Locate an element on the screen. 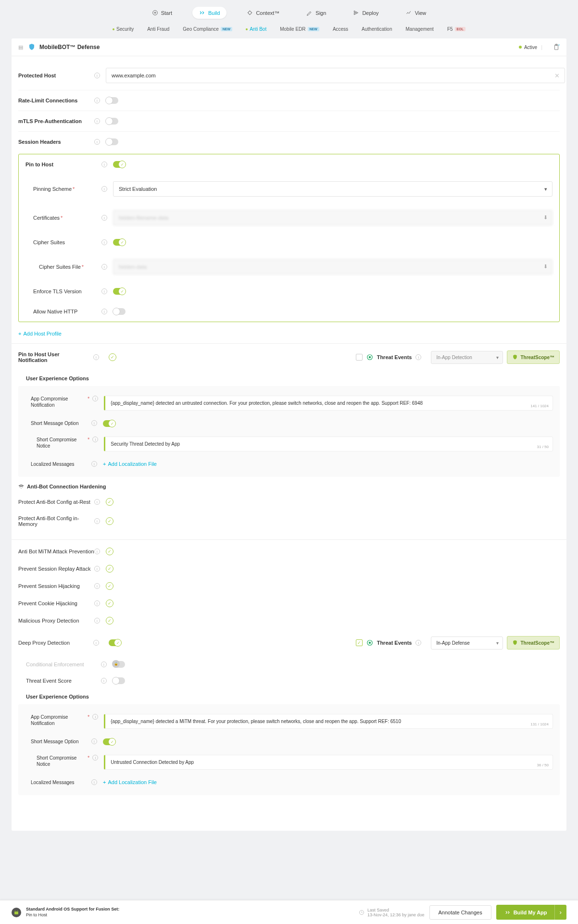 The height and width of the screenshot is (924, 578). subnav-security: Security is located at coordinates (123, 29).